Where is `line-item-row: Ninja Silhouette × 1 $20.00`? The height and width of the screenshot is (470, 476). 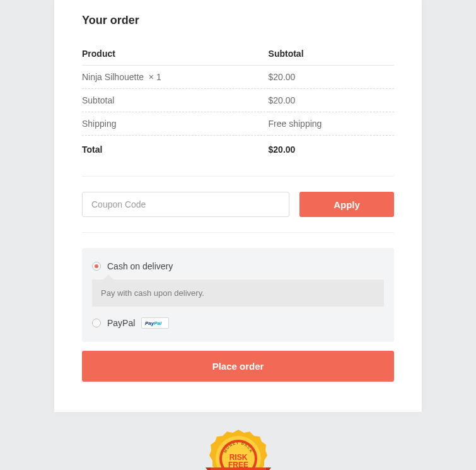
line-item-row: Ninja Silhouette × 1 $20.00 is located at coordinates (238, 77).